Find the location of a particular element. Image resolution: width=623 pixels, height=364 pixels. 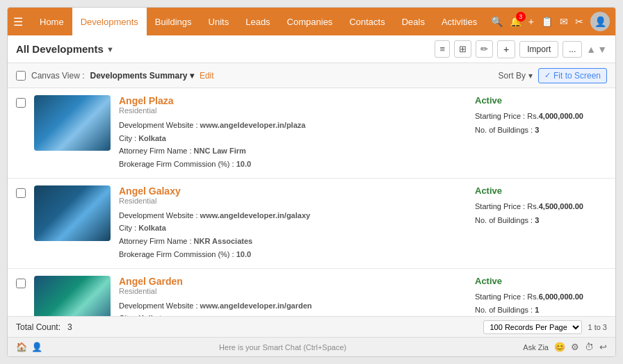

status-badge-angel-galaxy: Active is located at coordinates (541, 190).